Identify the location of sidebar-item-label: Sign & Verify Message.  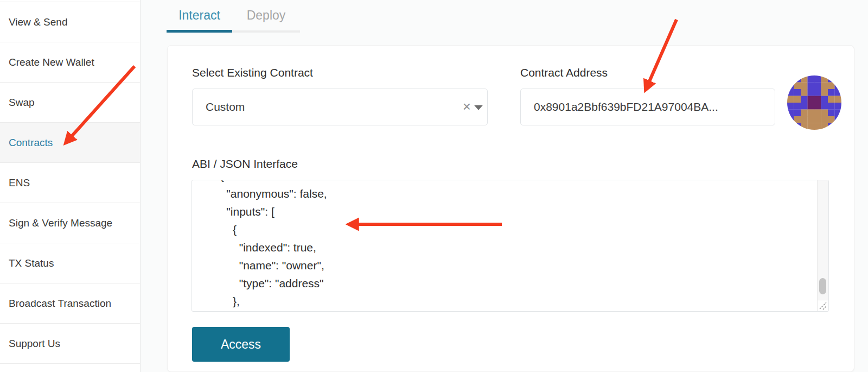
(61, 223).